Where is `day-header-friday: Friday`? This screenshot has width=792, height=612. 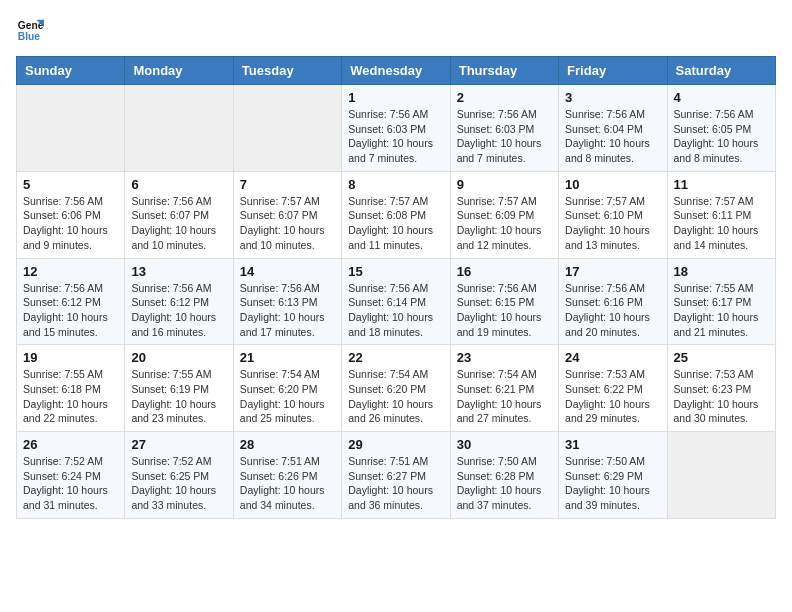 day-header-friday: Friday is located at coordinates (613, 71).